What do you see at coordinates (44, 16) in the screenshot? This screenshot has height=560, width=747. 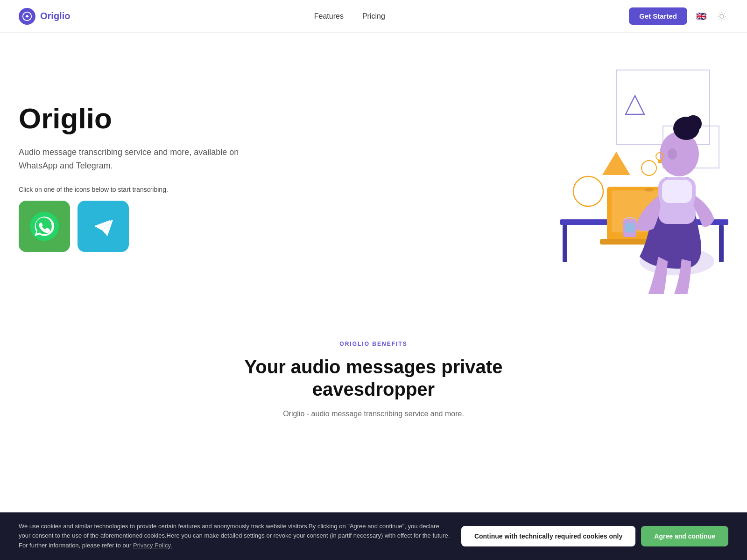 I see `logo-link: Origlio` at bounding box center [44, 16].